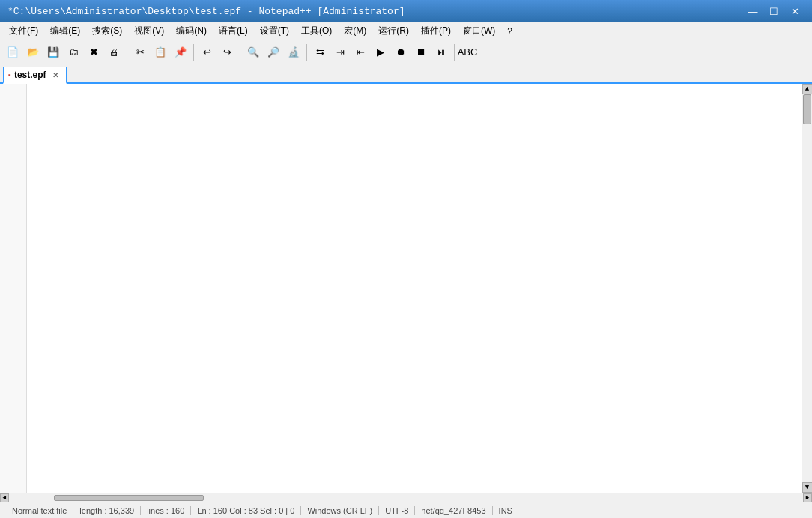  I want to click on scroll-thumb, so click(808, 109).